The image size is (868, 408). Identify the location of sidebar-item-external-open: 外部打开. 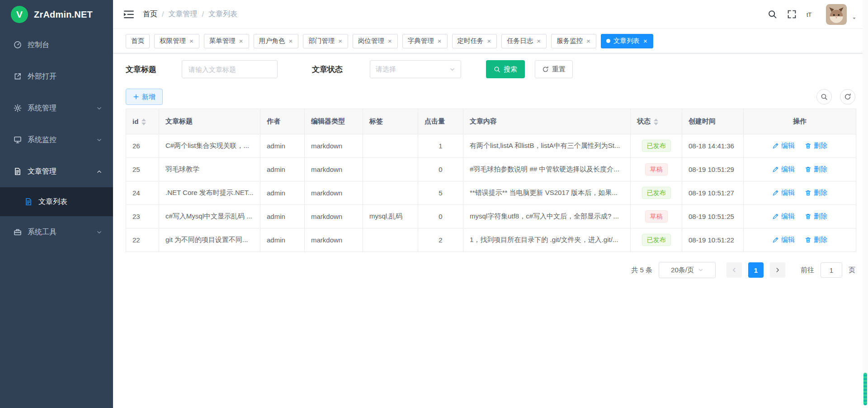
(57, 76).